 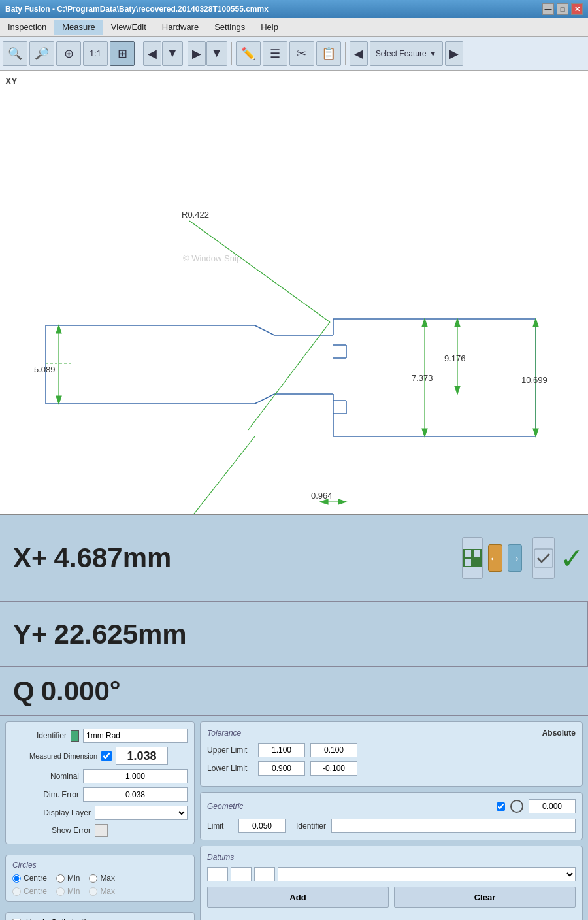 What do you see at coordinates (544, 558) in the screenshot?
I see `check-outline-button` at bounding box center [544, 558].